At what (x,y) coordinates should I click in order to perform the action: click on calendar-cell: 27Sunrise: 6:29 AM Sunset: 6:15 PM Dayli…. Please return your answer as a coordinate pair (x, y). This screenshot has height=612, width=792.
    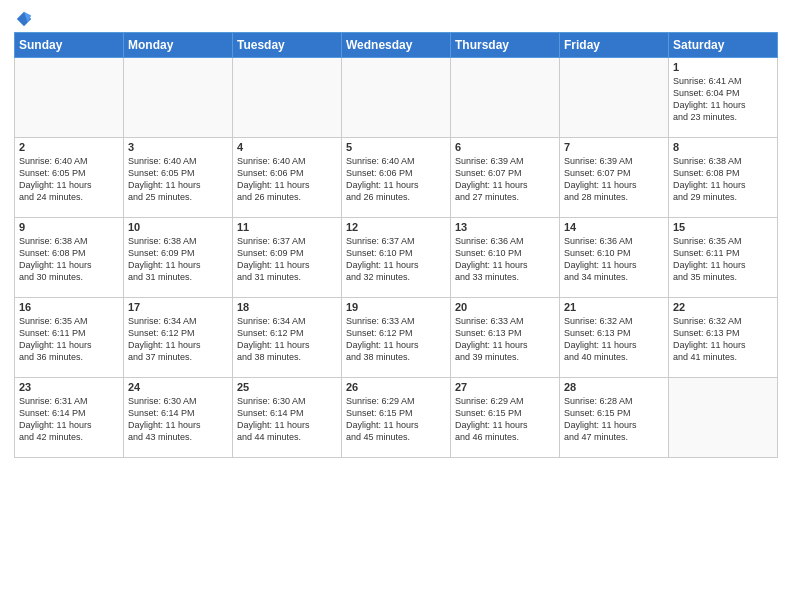
    Looking at the image, I should click on (506, 418).